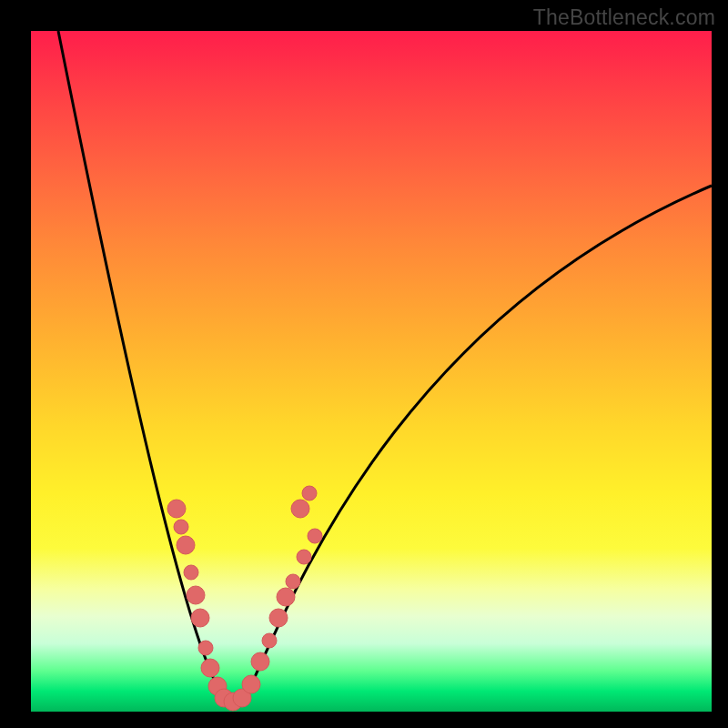 Image resolution: width=728 pixels, height=728 pixels. Describe the element at coordinates (245, 599) in the screenshot. I see `marker-group` at that location.